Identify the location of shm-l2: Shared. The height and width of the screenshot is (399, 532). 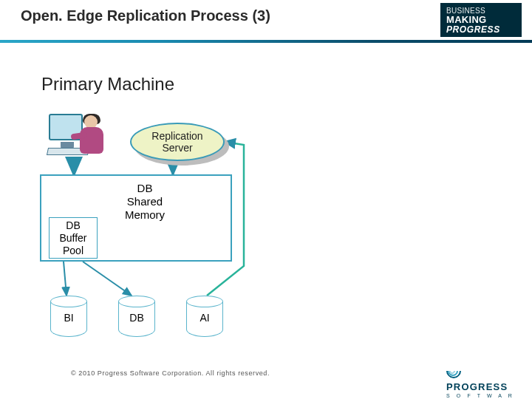
(145, 202).